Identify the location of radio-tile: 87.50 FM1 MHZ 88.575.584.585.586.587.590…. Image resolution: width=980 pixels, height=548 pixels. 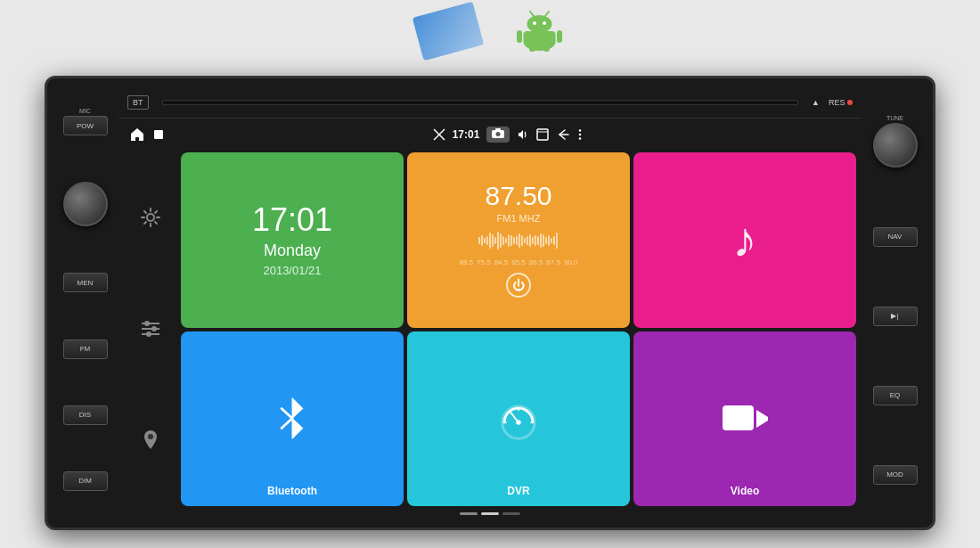
(519, 241).